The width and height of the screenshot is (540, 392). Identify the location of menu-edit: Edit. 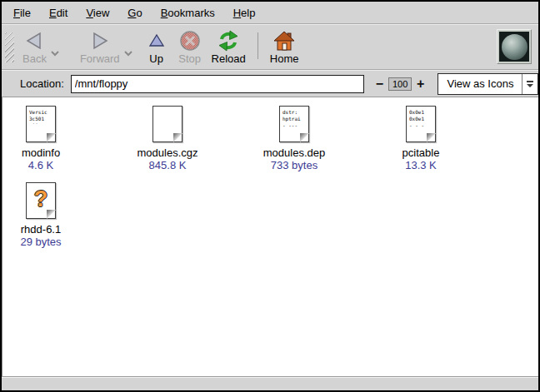
(58, 13).